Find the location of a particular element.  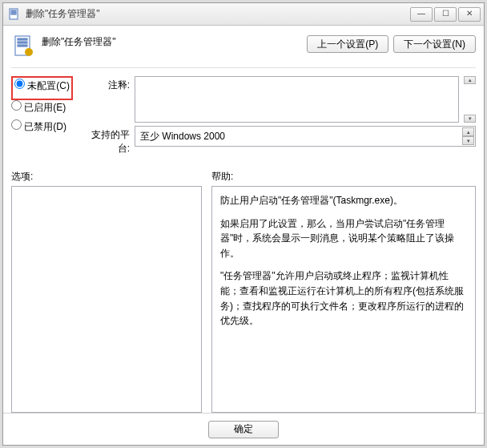

highlight-marker: 未配置(C) is located at coordinates (42, 88).